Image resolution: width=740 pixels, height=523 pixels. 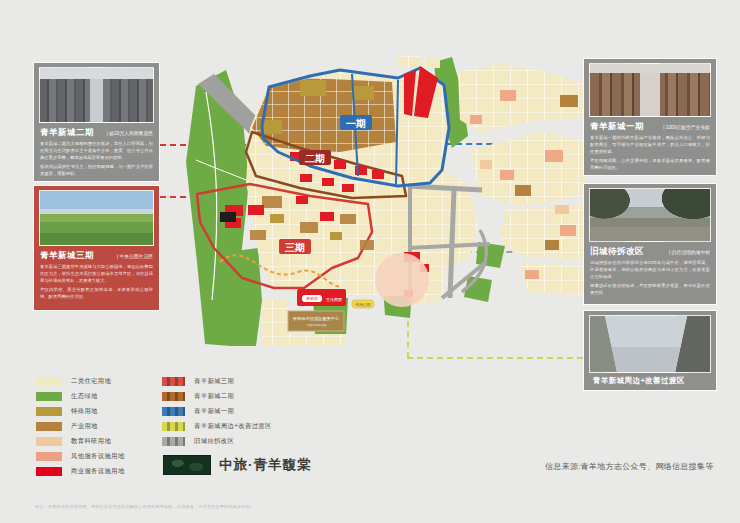 I want to click on urban-fabric-south, so click(x=275, y=323).